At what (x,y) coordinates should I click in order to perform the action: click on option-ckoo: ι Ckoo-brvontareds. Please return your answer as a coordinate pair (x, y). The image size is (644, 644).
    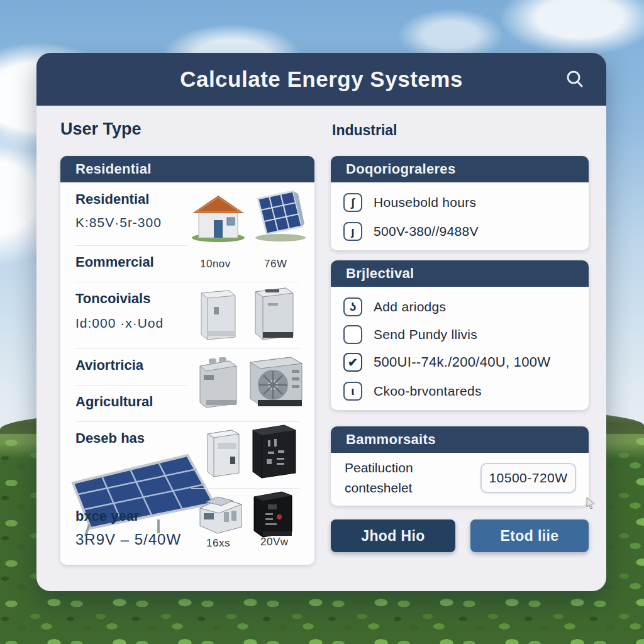
    Looking at the image, I should click on (460, 391).